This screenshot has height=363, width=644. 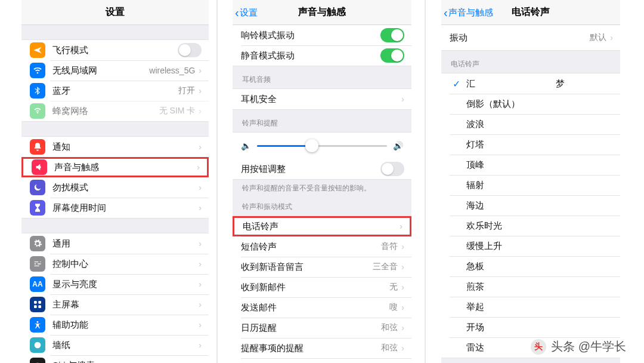 What do you see at coordinates (322, 169) in the screenshot?
I see `row-change-with-buttons: 用按钮调整` at bounding box center [322, 169].